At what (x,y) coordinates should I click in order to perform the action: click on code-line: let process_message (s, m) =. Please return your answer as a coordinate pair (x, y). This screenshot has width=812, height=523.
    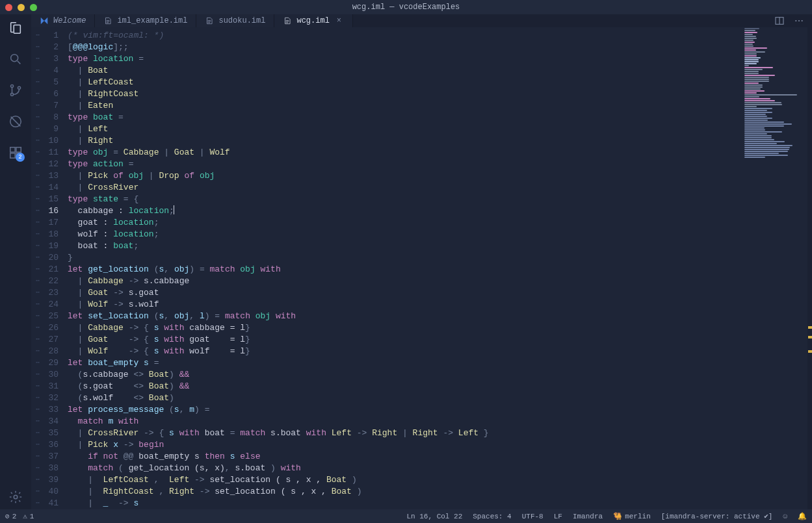
    Looking at the image, I should click on (400, 410).